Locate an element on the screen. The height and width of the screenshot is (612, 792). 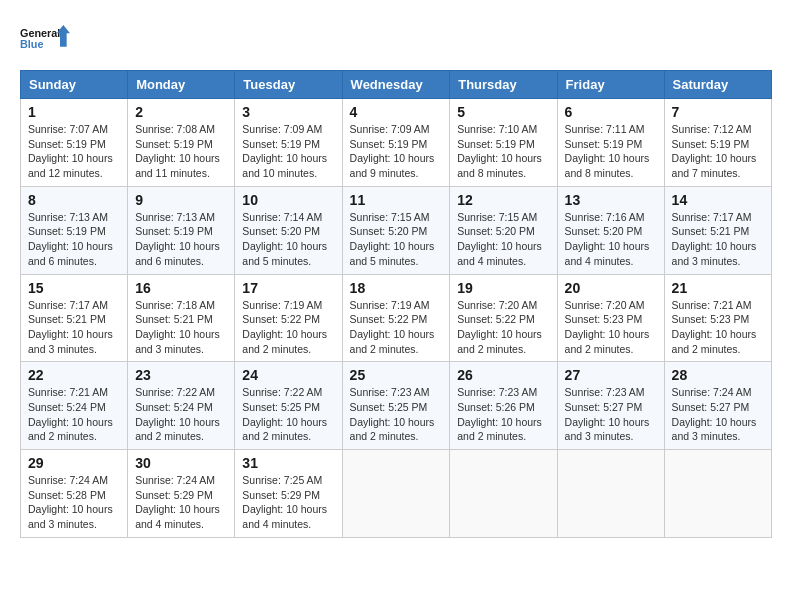
calendar-week-row: 15Sunrise: 7:17 AMSunset: 5:21 PMDayligh… is located at coordinates (396, 318).